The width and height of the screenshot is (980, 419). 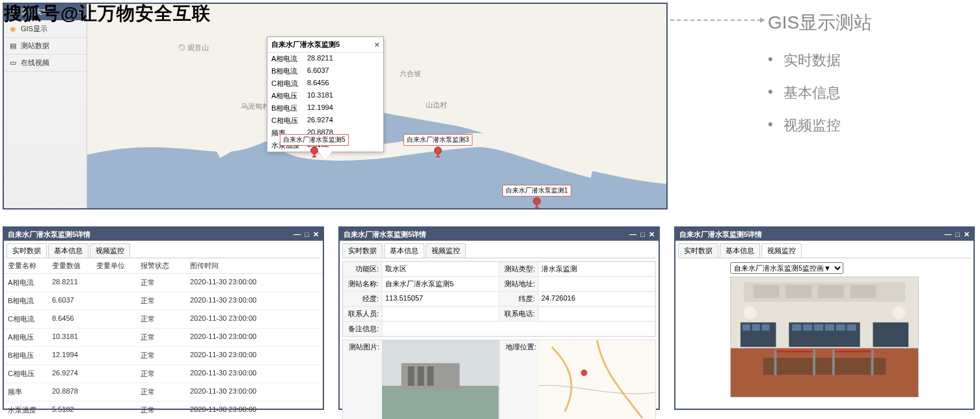 What do you see at coordinates (255, 107) in the screenshot?
I see `place-label: 乌泥甸村` at bounding box center [255, 107].